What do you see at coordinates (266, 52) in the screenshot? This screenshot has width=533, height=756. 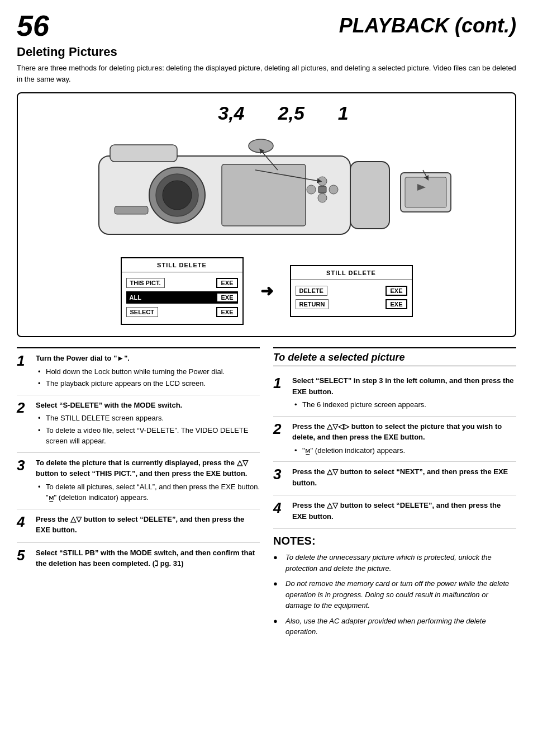 I see `section-title: Deleting Pictures` at bounding box center [266, 52].